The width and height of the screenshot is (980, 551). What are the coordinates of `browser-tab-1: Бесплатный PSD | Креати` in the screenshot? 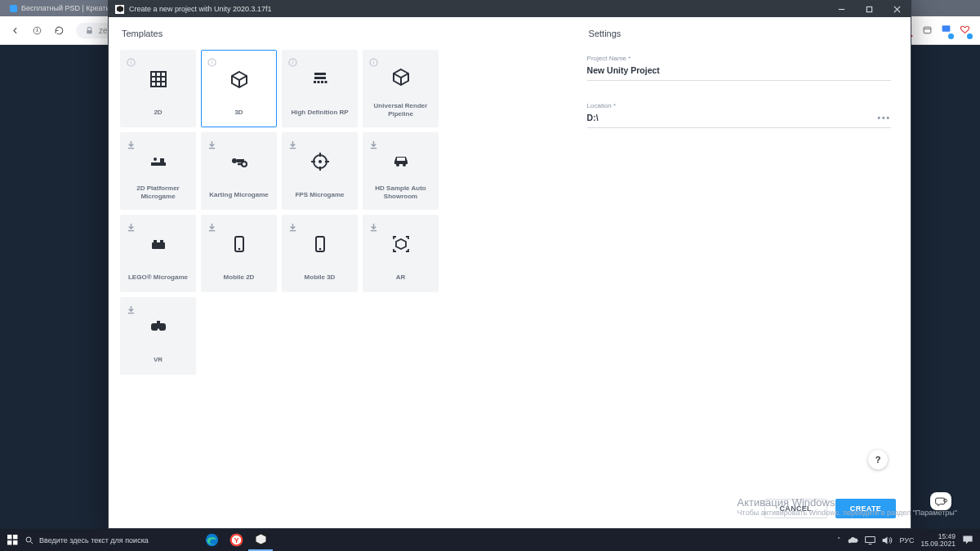 It's located at (60, 8).